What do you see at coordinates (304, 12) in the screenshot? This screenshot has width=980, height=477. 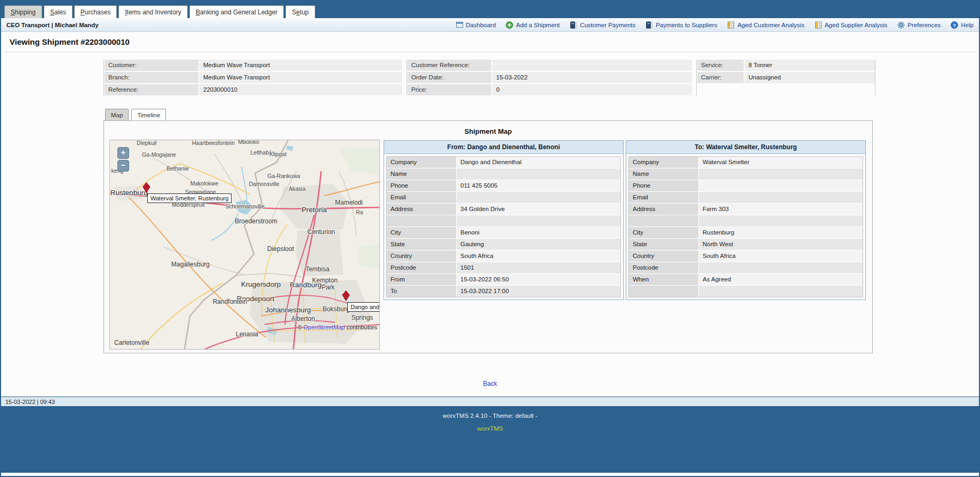 I see `tab-label: tup` at bounding box center [304, 12].